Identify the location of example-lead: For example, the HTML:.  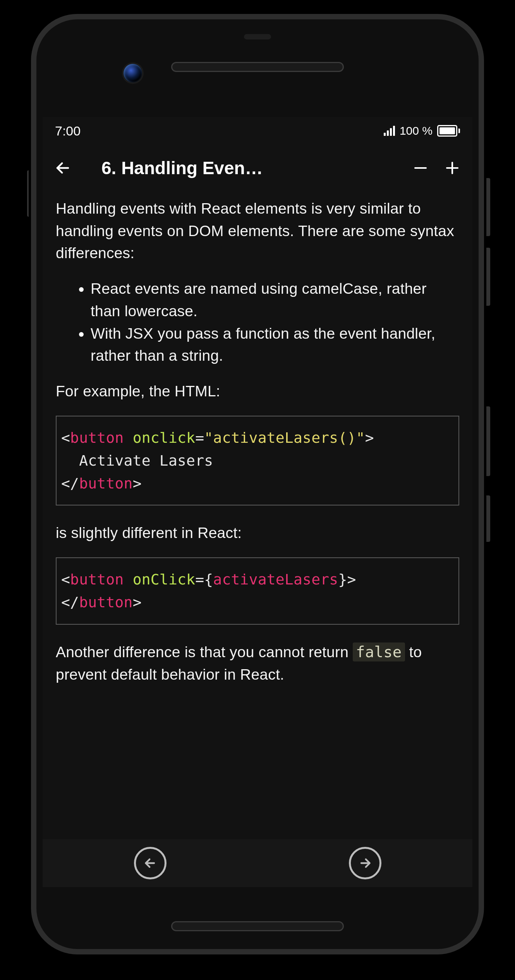
(258, 391).